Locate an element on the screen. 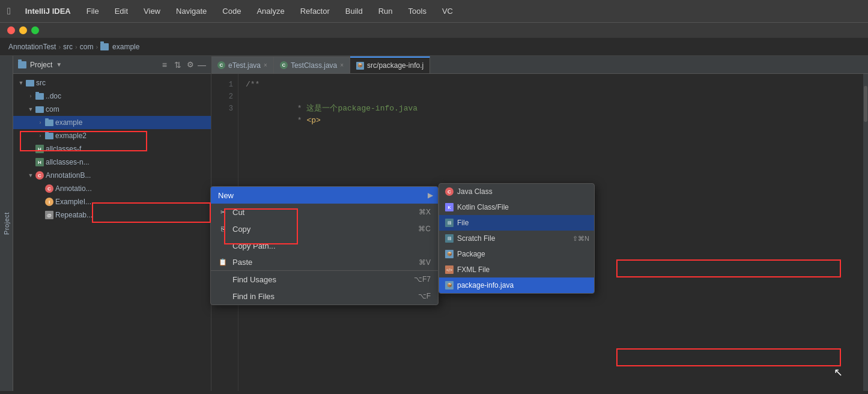 This screenshot has height=394, width=868. project-side-tab: Project is located at coordinates (7, 223).